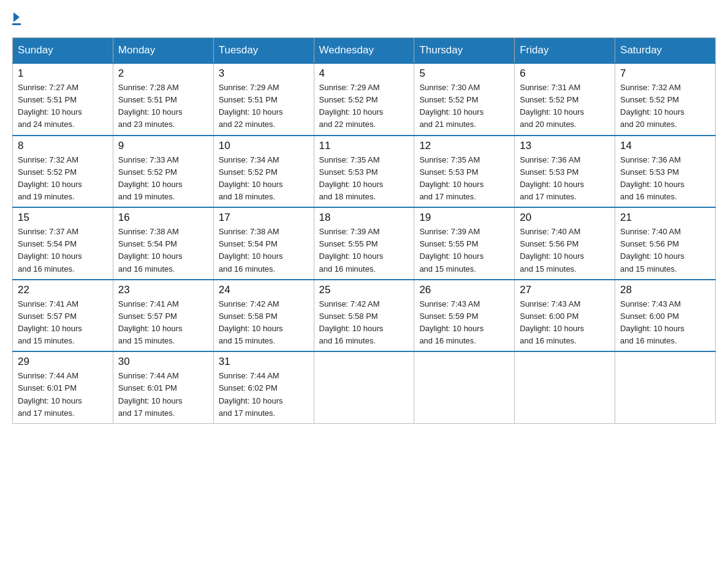 The height and width of the screenshot is (563, 728). What do you see at coordinates (665, 74) in the screenshot?
I see `day-number: 7` at bounding box center [665, 74].